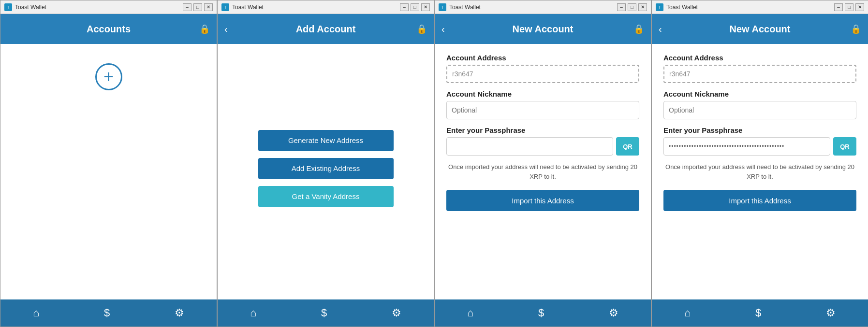 The width and height of the screenshot is (868, 327). What do you see at coordinates (760, 200) in the screenshot?
I see `import-button-2: Import this Address` at bounding box center [760, 200].